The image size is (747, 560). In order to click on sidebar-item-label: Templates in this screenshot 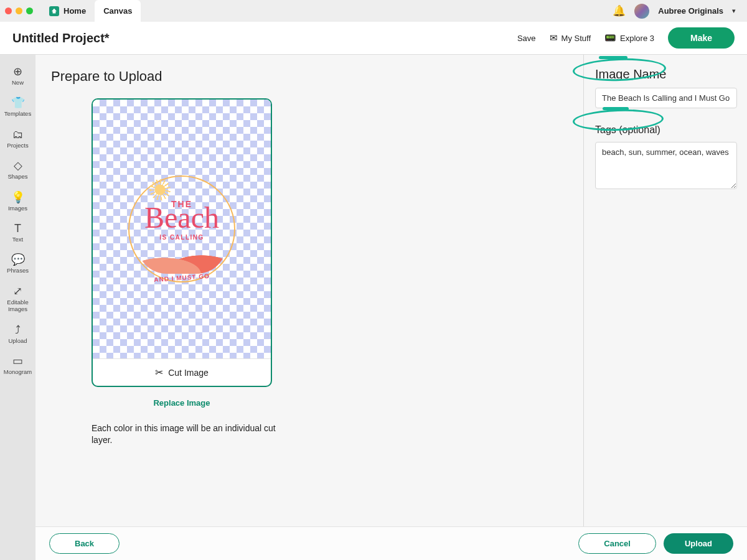, I will do `click(17, 113)`.